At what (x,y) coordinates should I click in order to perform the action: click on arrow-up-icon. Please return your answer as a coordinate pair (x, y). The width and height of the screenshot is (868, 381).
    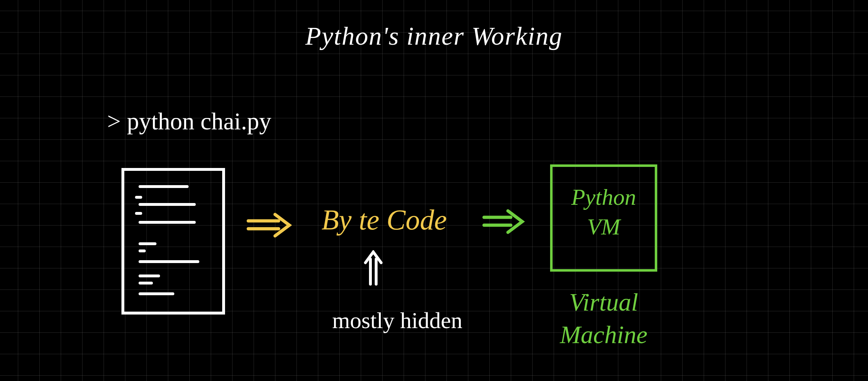
    Looking at the image, I should click on (373, 268).